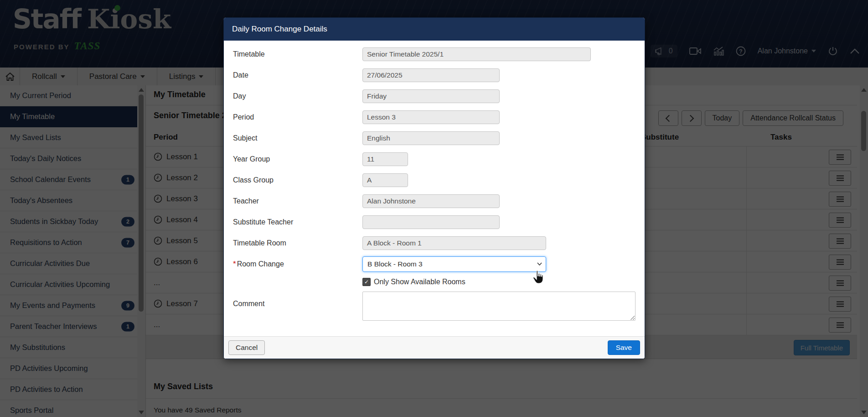  I want to click on year_group-field: 11, so click(385, 159).